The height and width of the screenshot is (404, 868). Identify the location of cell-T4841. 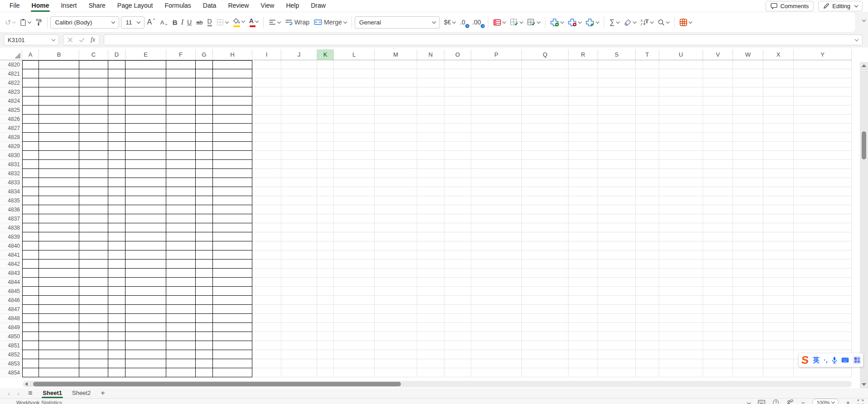
(647, 255).